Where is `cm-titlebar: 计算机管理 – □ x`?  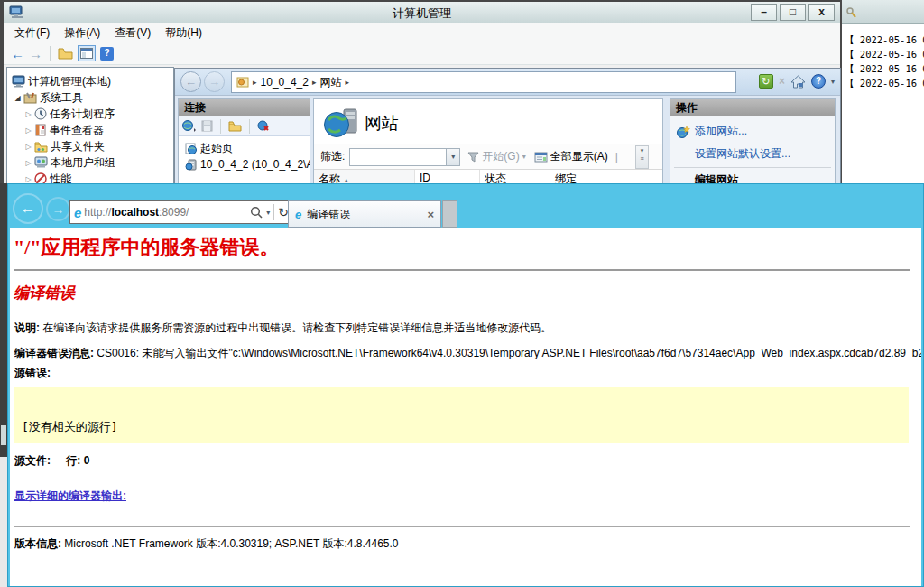 cm-titlebar: 计算机管理 – □ x is located at coordinates (422, 13).